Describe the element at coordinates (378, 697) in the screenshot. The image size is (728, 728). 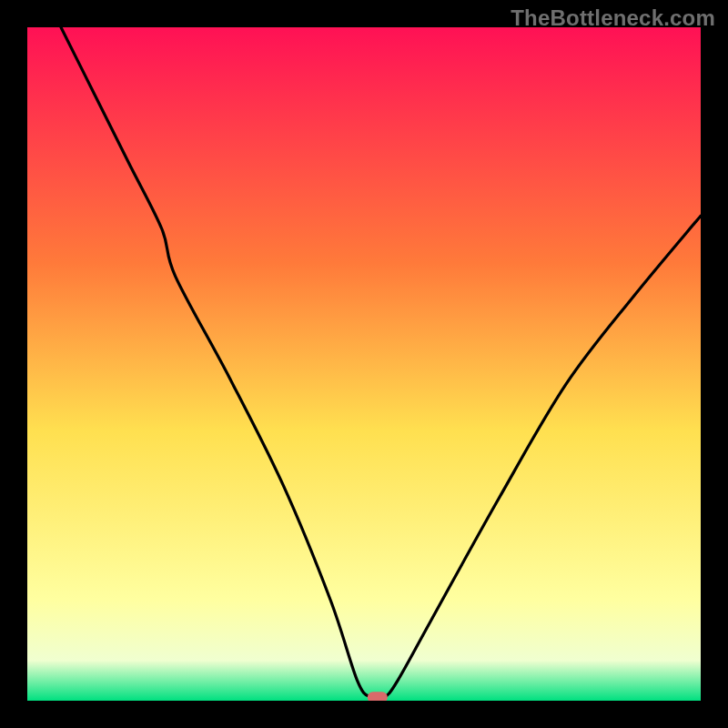
I see `optimum-marker` at that location.